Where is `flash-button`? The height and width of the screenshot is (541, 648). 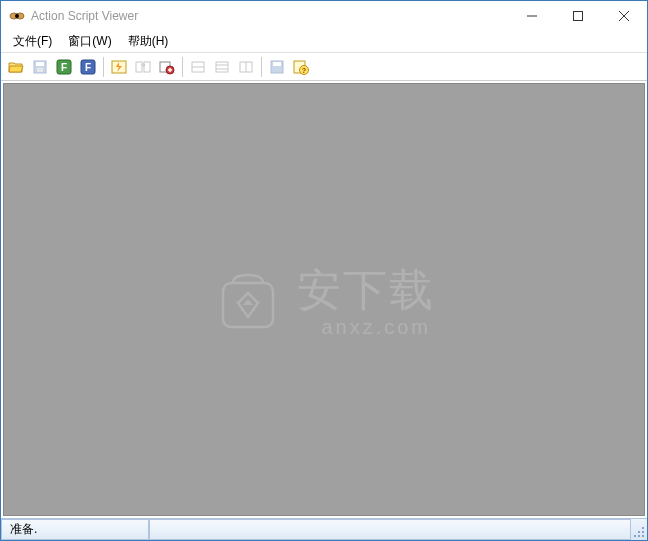
flash-button is located at coordinates (119, 67).